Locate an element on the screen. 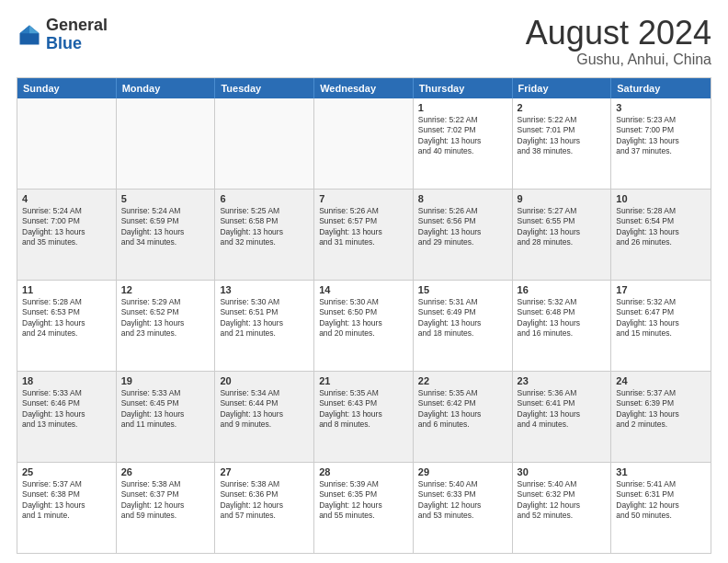 This screenshot has height=563, width=728. calendar-cell-9: 9Sunrise: 5:27 AMSunset: 6:55 PMDaylight… is located at coordinates (563, 235).